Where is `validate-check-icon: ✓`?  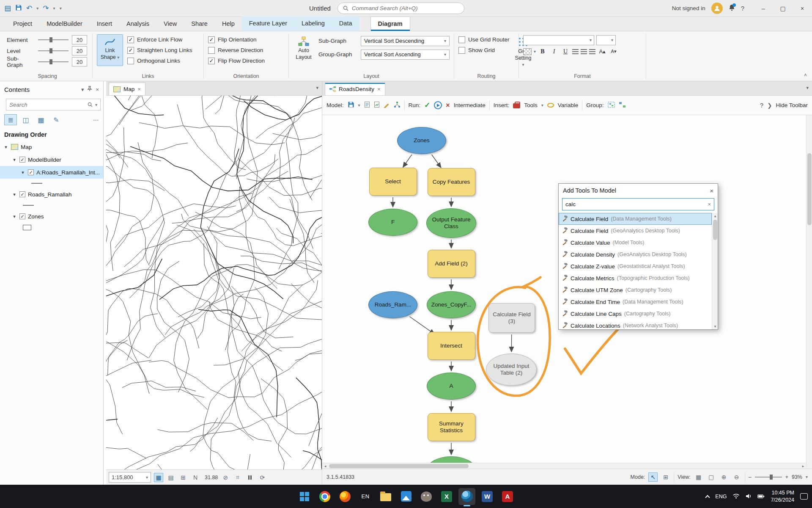 validate-check-icon: ✓ is located at coordinates (427, 105).